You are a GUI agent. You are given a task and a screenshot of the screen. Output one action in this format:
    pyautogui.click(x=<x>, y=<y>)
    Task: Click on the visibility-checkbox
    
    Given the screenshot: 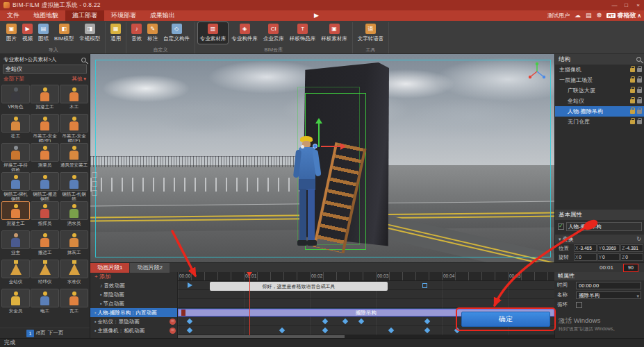 What is the action you would take?
    pyautogui.click(x=561, y=226)
    